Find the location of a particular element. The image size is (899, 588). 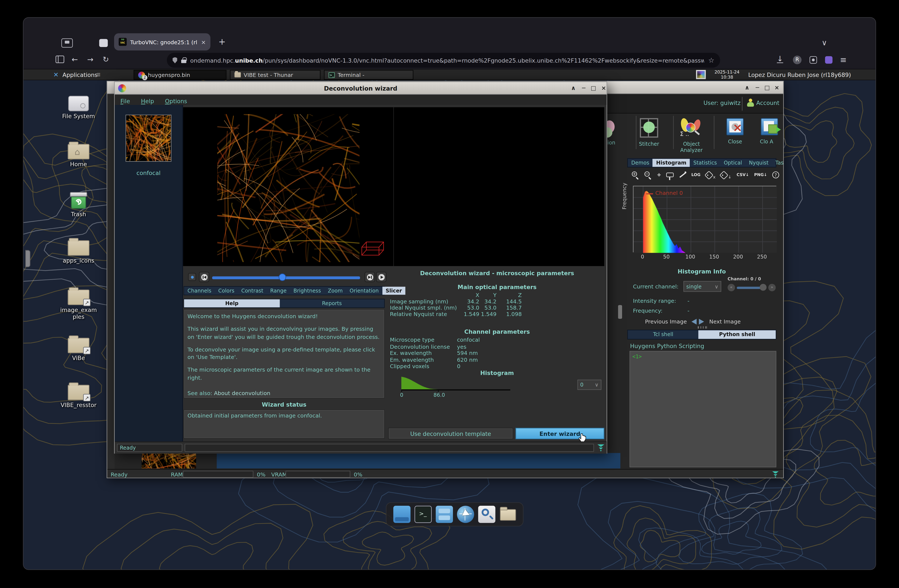

panel-hide-handle is located at coordinates (28, 259).